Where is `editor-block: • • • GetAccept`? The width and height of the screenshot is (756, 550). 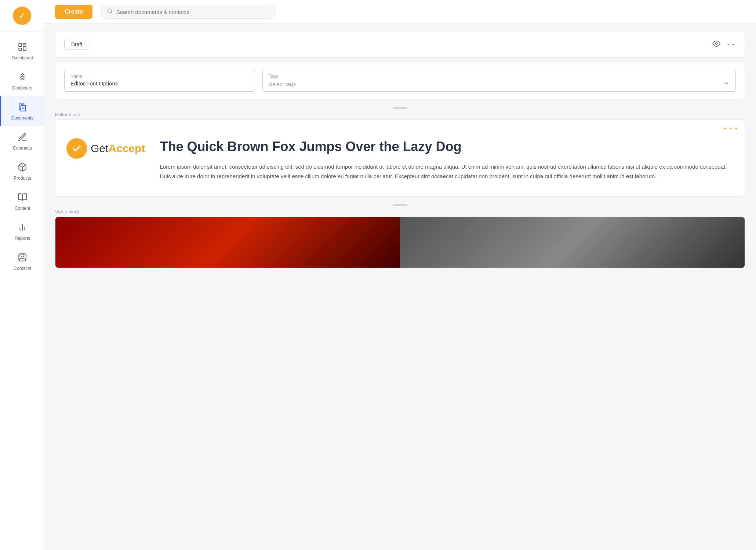 editor-block: • • • GetAccept is located at coordinates (400, 158).